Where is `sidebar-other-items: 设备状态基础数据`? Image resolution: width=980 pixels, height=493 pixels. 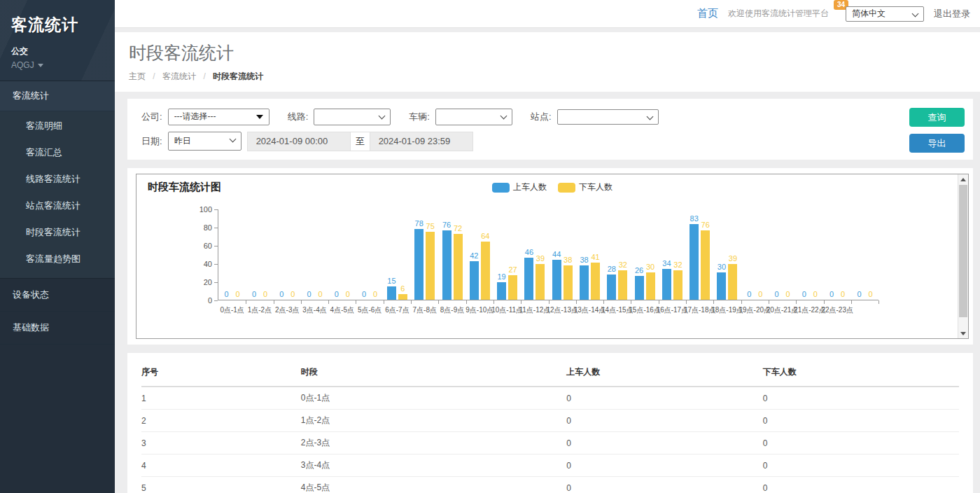 sidebar-other-items: 设备状态基础数据 is located at coordinates (57, 312).